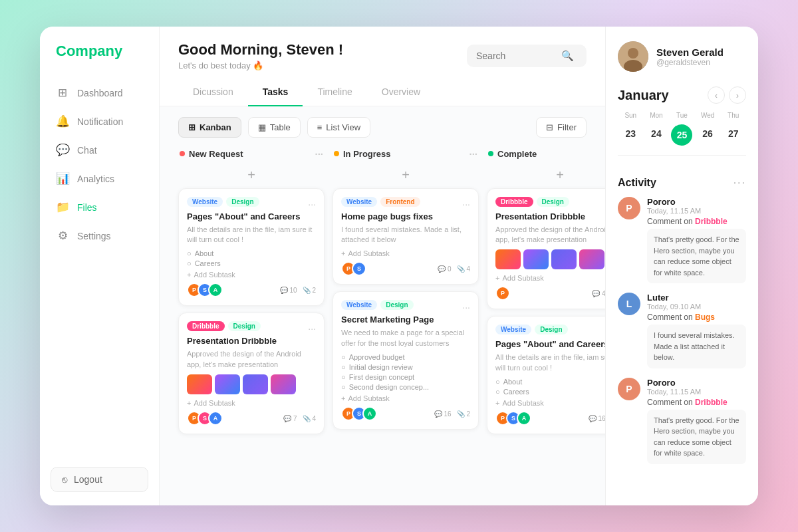 The height and width of the screenshot is (532, 798). I want to click on sidebar: Company ⊞Dashboard🔔Notification💬Chat📊Ana…, so click(100, 266).